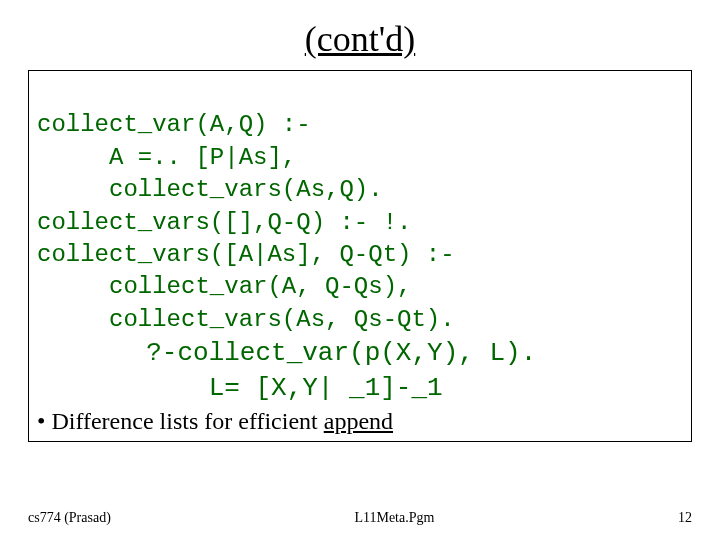 The height and width of the screenshot is (540, 720). What do you see at coordinates (246, 254) in the screenshot?
I see `code-line: collect_vars([A|As], Q-Qt) :-` at bounding box center [246, 254].